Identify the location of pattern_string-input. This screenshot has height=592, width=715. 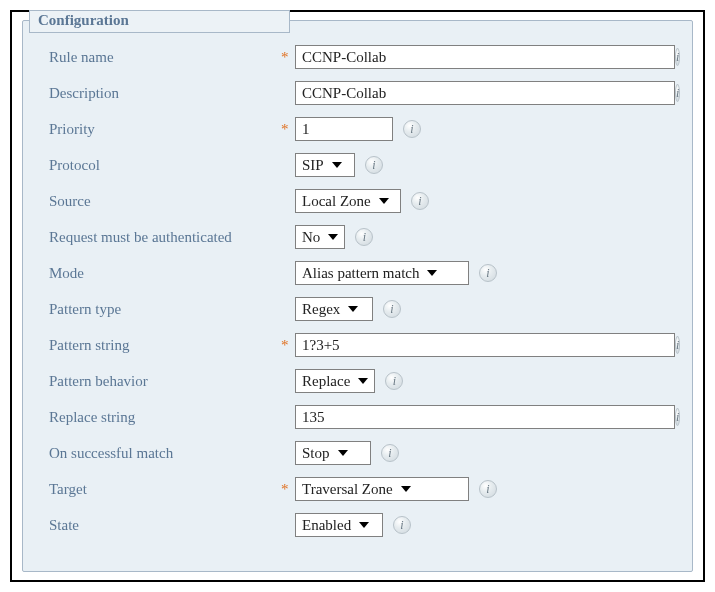
(485, 345).